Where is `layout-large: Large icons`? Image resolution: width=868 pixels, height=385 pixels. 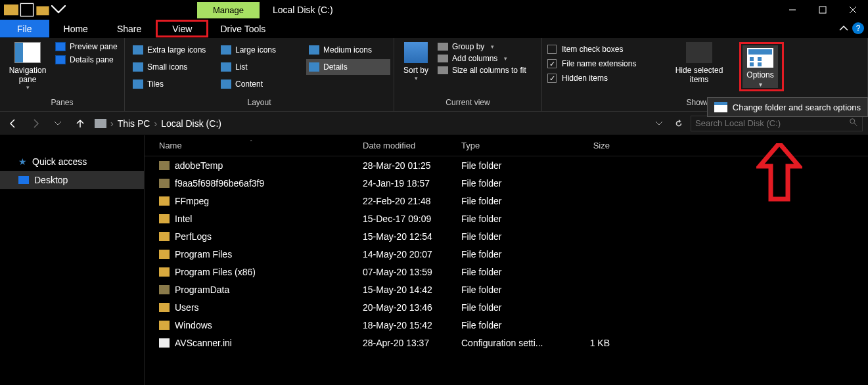 layout-large: Large icons is located at coordinates (260, 50).